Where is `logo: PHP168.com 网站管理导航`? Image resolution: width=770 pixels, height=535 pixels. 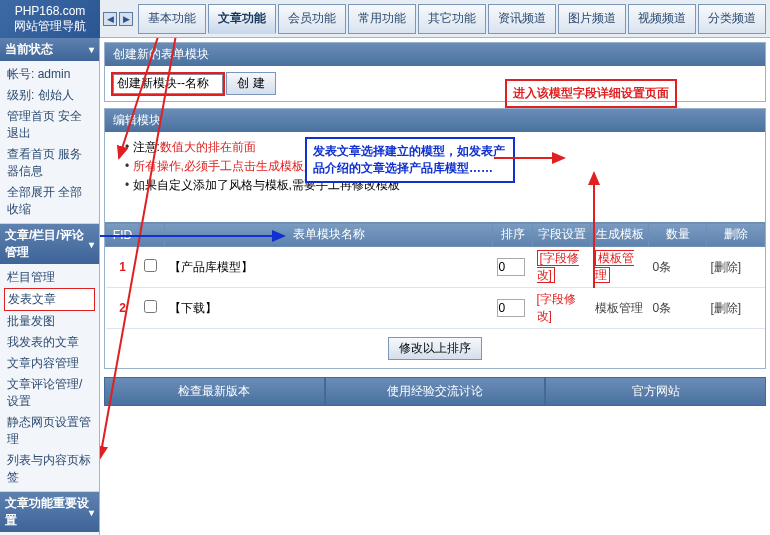 logo: PHP168.com 网站管理导航 is located at coordinates (50, 19).